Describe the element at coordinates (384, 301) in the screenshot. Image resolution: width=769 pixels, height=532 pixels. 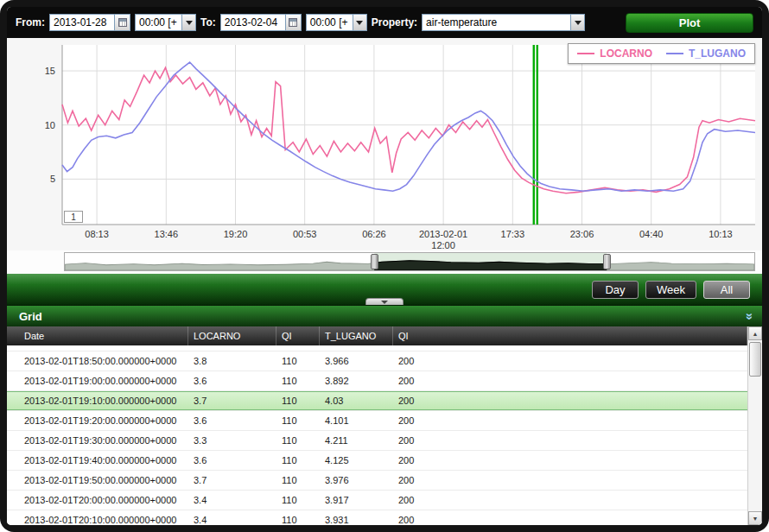
I see `panel-splitter-handle` at that location.